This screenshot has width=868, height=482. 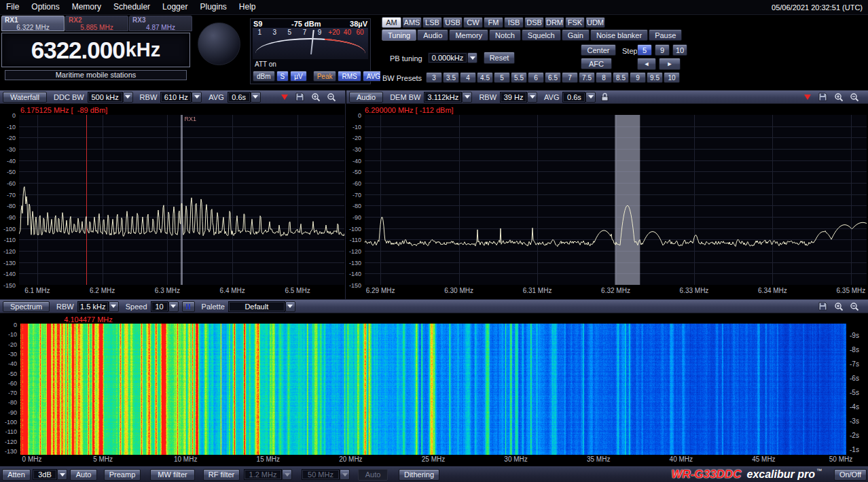 What do you see at coordinates (448, 58) in the screenshot?
I see `pb-tuning-input: 0.000kHz` at bounding box center [448, 58].